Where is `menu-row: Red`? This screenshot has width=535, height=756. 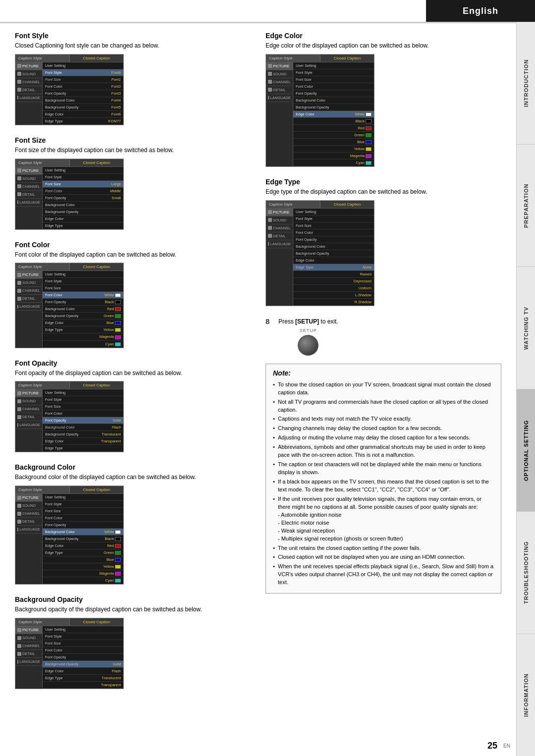
menu-row: Red is located at coordinates (334, 128).